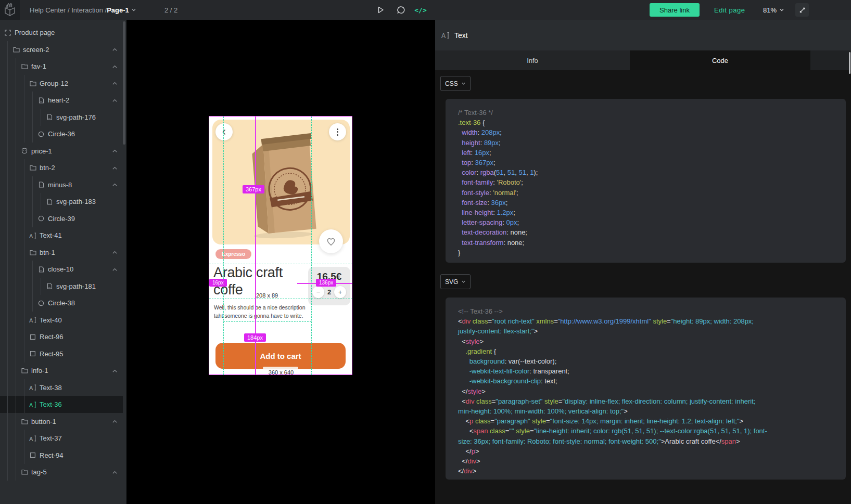 This screenshot has height=504, width=851. I want to click on layer-item-heart-2: heart-2, so click(61, 100).